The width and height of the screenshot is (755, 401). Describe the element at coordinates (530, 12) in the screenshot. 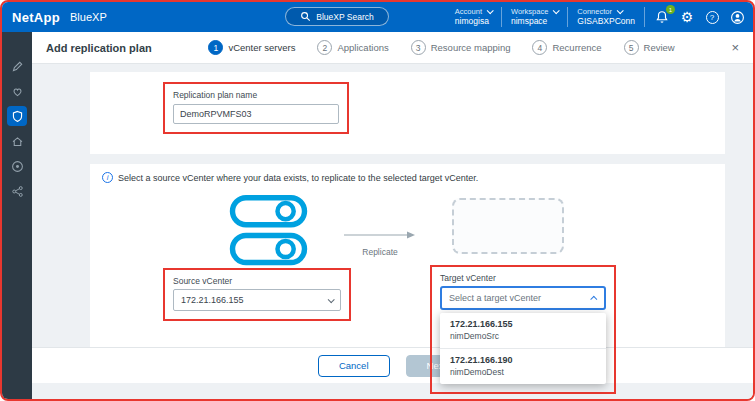

I see `workspace-label: Workspace` at that location.